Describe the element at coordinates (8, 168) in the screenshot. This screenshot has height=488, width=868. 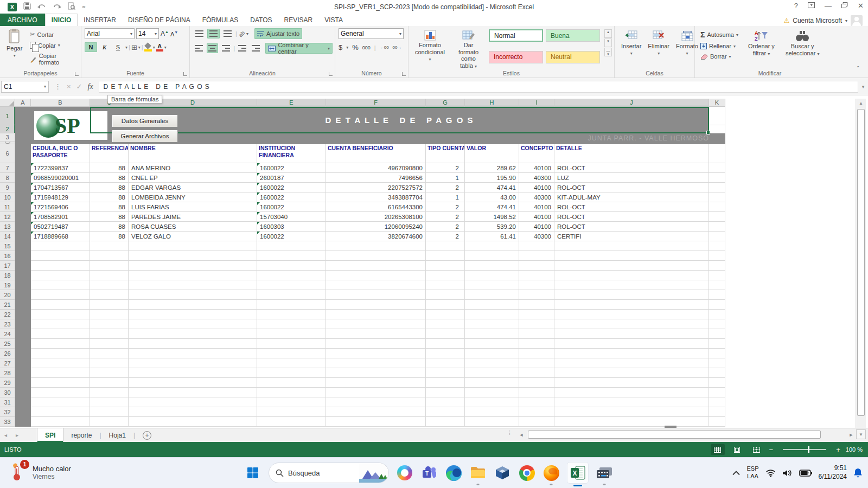
I see `row-header: 7` at that location.